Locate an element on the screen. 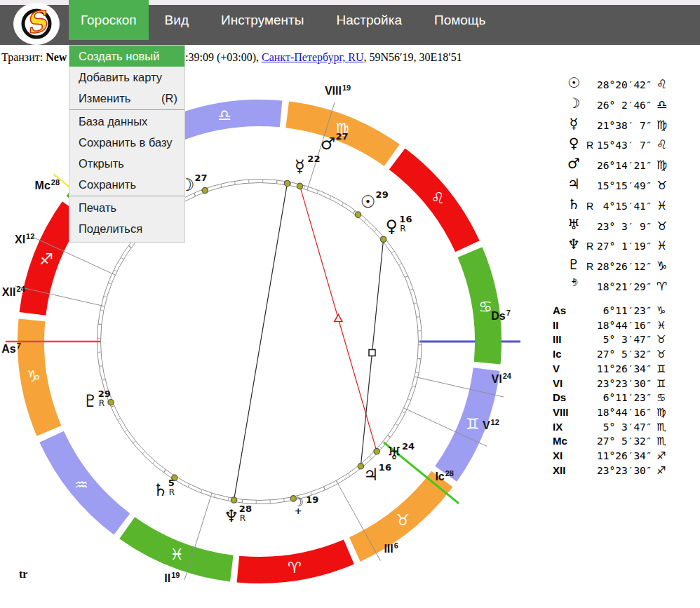 This screenshot has width=700, height=608. house-label: Mc is located at coordinates (560, 441).